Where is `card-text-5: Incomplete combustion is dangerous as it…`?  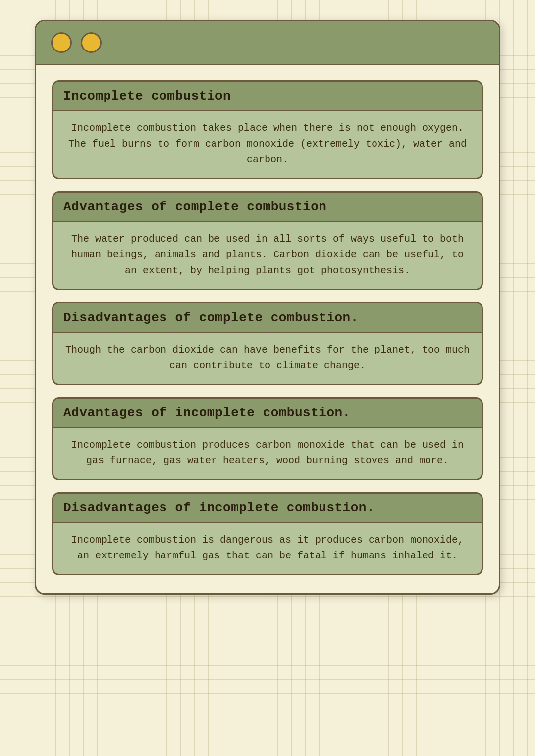
card-text-5: Incomplete combustion is dangerous as it… is located at coordinates (268, 548).